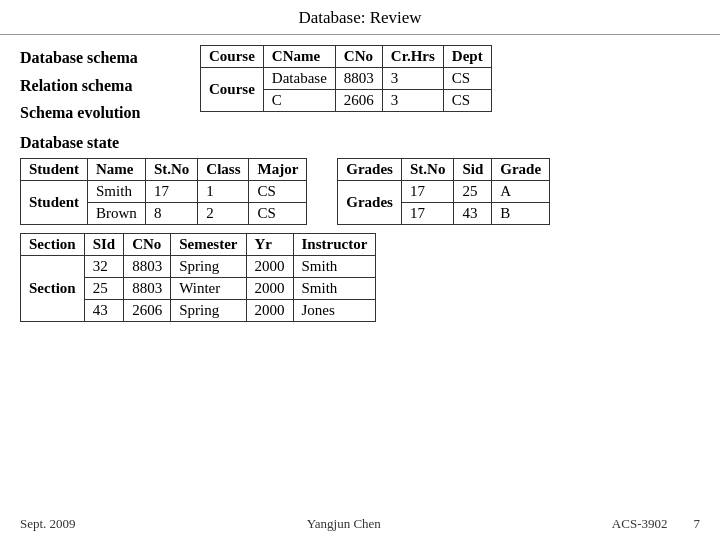 The height and width of the screenshot is (540, 720). Describe the element at coordinates (198, 278) in the screenshot. I see `section-table: SectionSIdCNoSemesterYrInstructor Sectio…` at that location.